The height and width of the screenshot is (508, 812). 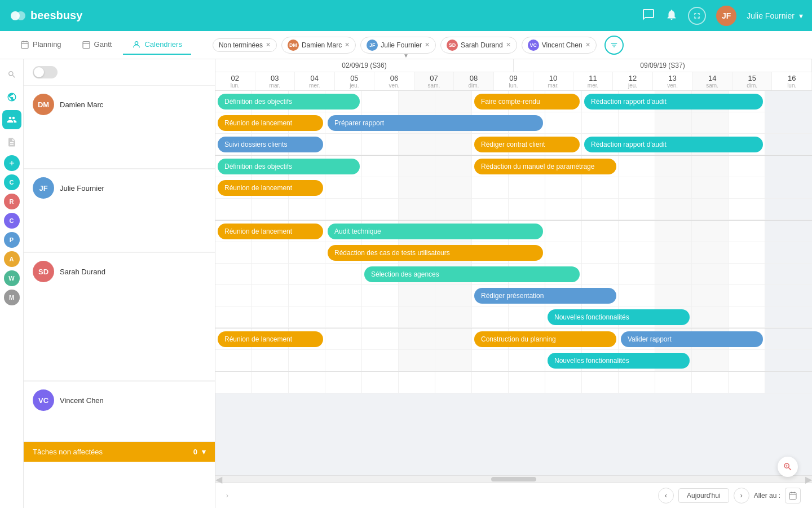 What do you see at coordinates (45, 72) in the screenshot?
I see `toggle-switch` at bounding box center [45, 72].